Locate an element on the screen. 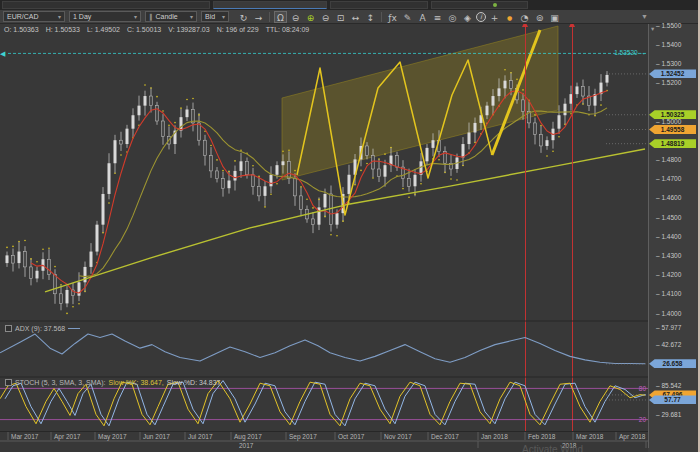 The width and height of the screenshot is (700, 452). chart-type-value: Candle is located at coordinates (172, 16).